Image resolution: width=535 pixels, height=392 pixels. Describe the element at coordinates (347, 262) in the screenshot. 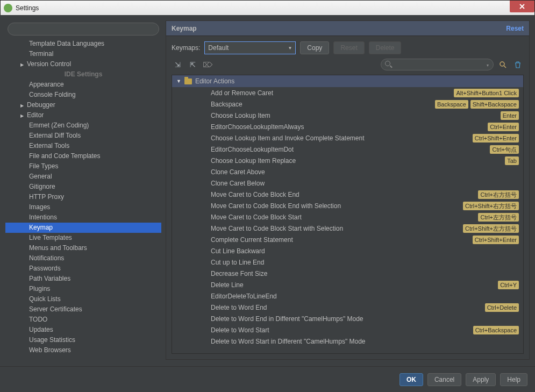

I see `action-row: Cut up to Line End` at that location.